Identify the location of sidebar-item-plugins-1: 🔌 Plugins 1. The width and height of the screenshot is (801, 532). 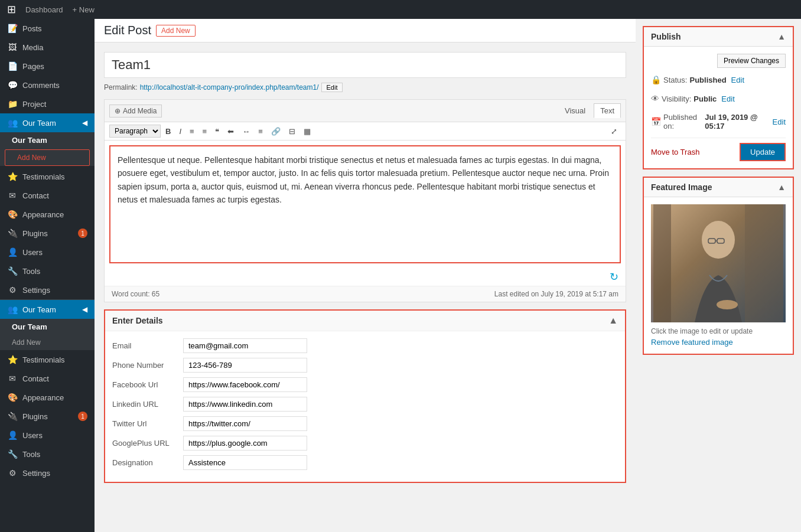
(47, 233).